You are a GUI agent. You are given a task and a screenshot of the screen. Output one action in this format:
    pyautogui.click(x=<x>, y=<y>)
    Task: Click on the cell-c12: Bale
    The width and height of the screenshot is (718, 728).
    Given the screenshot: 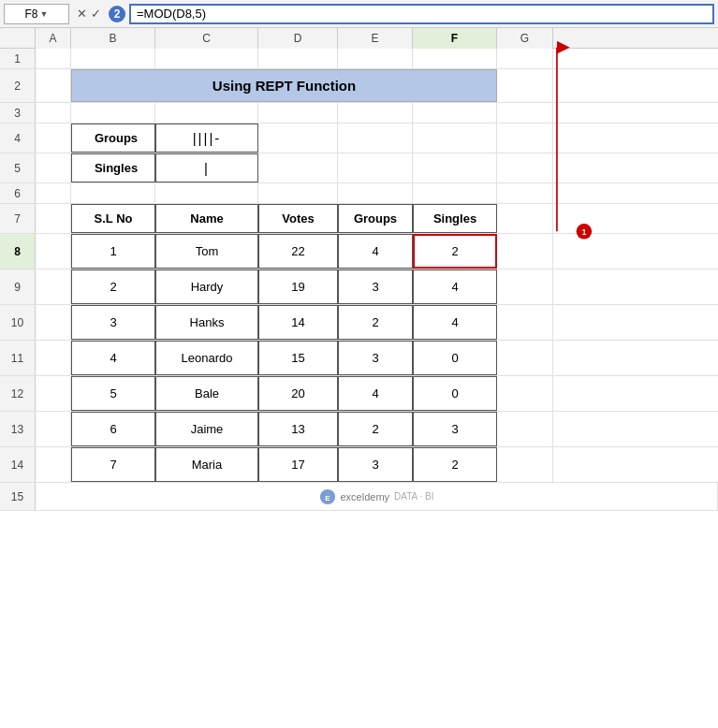 What is the action you would take?
    pyautogui.click(x=207, y=393)
    